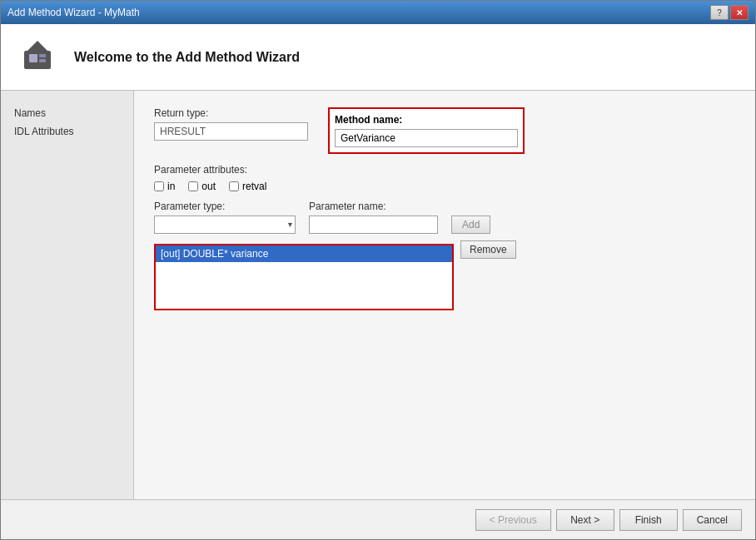 The image size is (756, 540). What do you see at coordinates (729, 12) in the screenshot?
I see `title-bar-buttons: ? ✕` at bounding box center [729, 12].